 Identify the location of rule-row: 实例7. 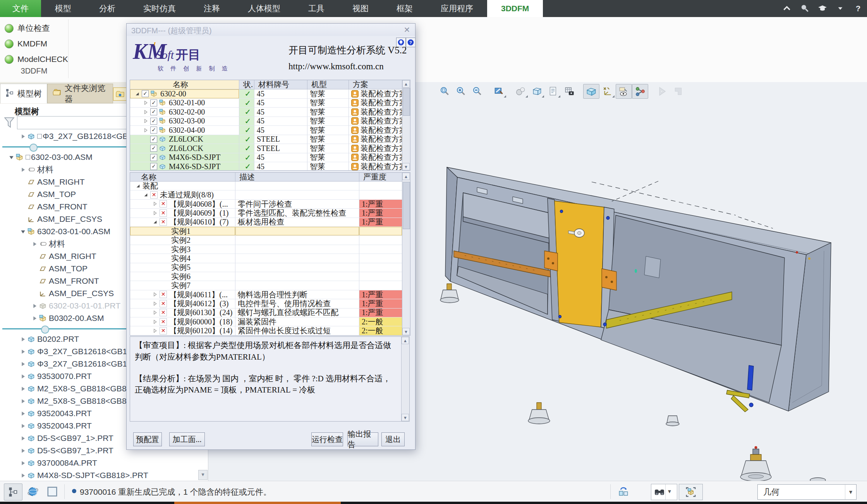
(266, 286).